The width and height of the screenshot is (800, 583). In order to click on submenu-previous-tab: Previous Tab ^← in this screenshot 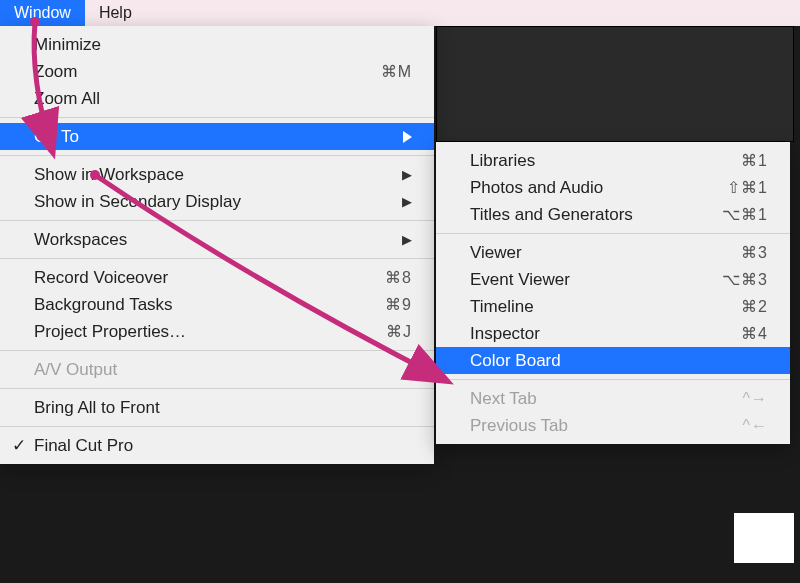, I will do `click(613, 426)`.